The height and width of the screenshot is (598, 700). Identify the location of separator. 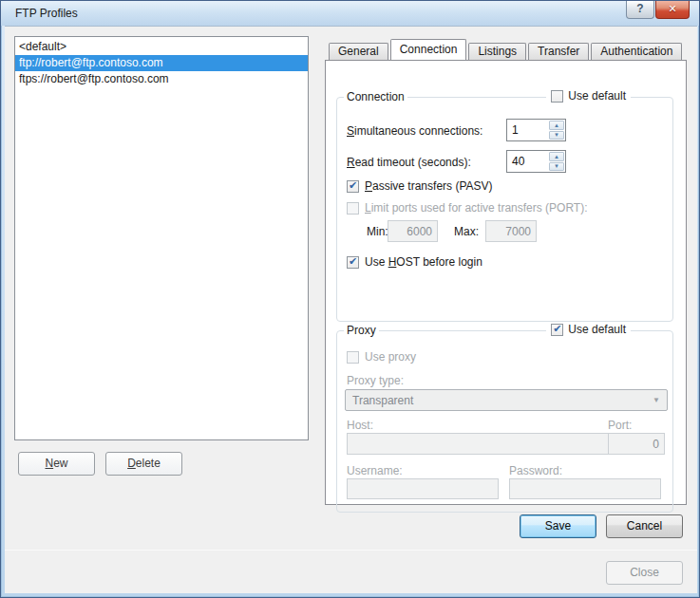
(351, 551).